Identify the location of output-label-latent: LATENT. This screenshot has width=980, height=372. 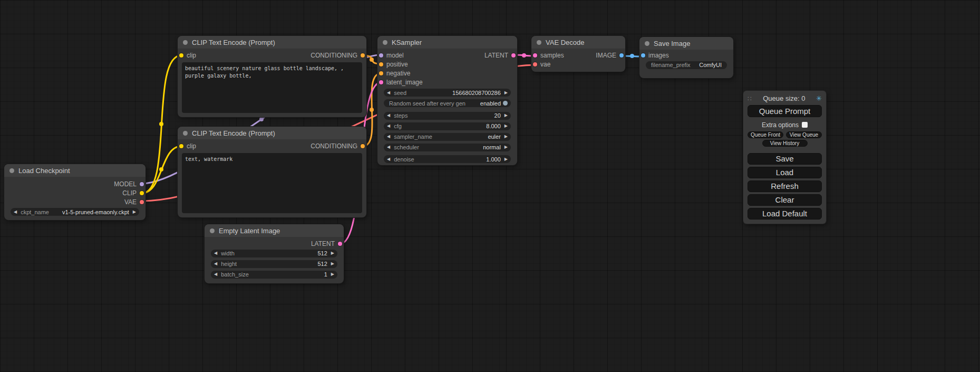
(323, 244).